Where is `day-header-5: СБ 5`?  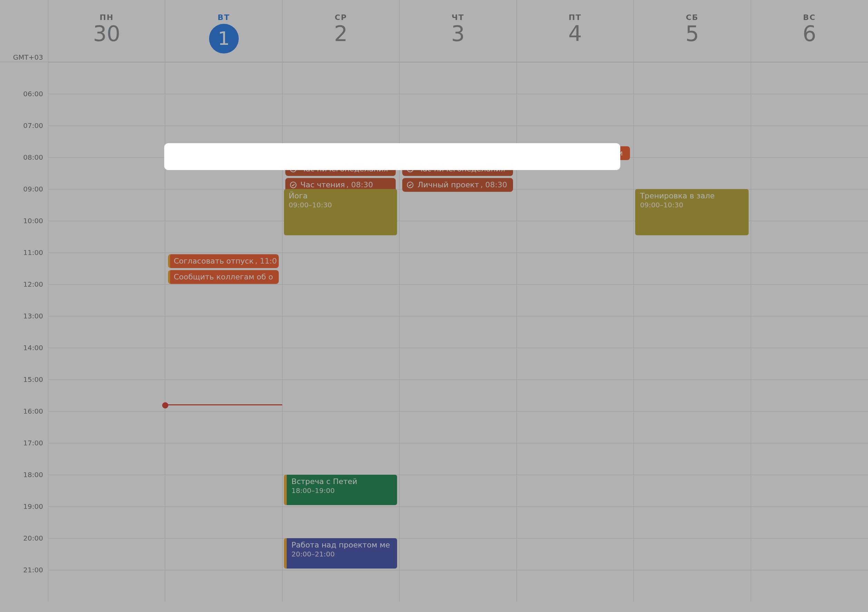 day-header-5: СБ 5 is located at coordinates (692, 31).